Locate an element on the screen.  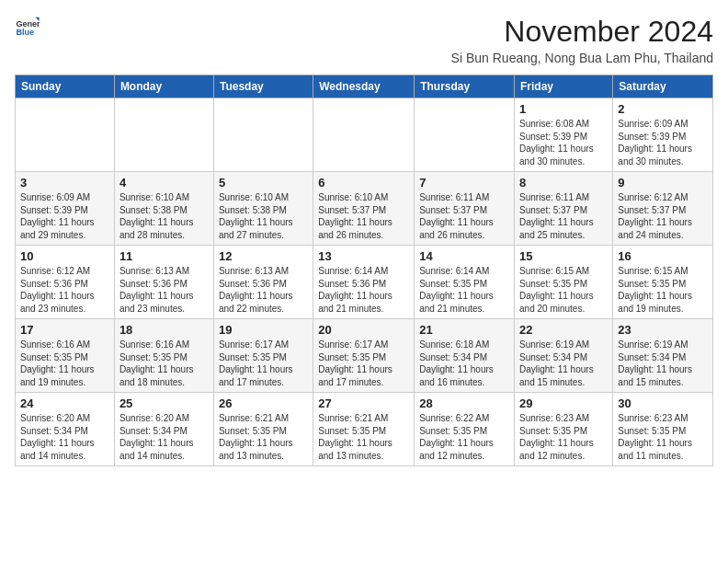
day-of-week-header: Monday is located at coordinates (164, 86).